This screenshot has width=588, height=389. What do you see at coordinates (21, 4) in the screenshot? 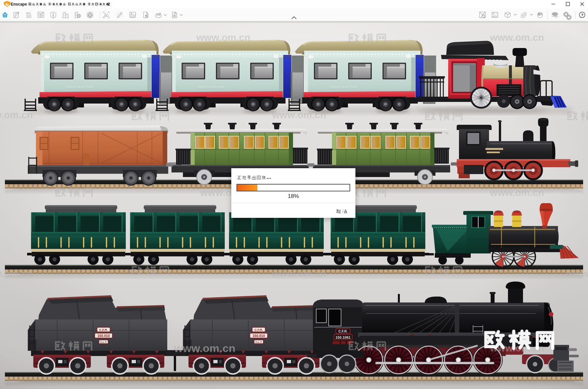
I see `svg-text: Enscape -` at bounding box center [21, 4].